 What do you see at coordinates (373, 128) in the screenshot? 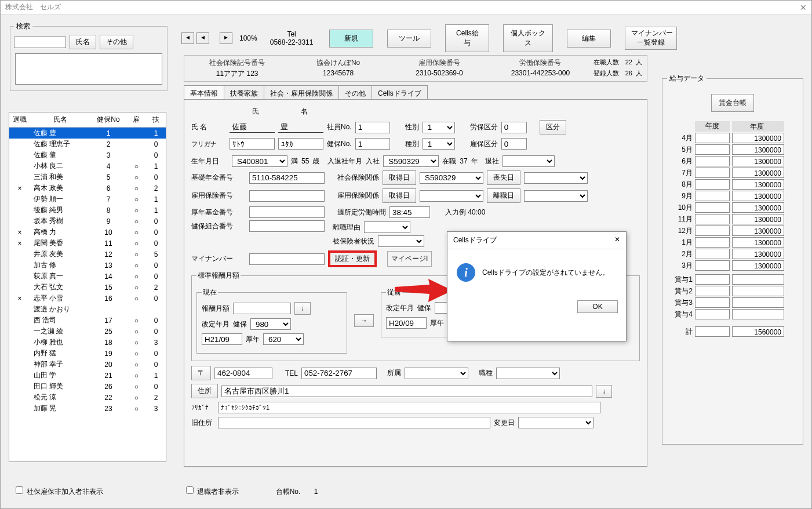
I see `empno-input` at bounding box center [373, 128].